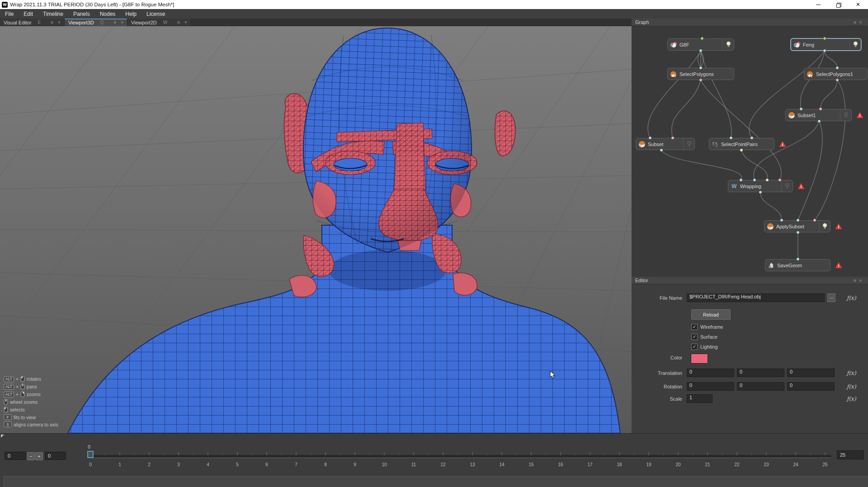  Describe the element at coordinates (852, 298) in the screenshot. I see `file-fx-button: ƒ(x)` at that location.